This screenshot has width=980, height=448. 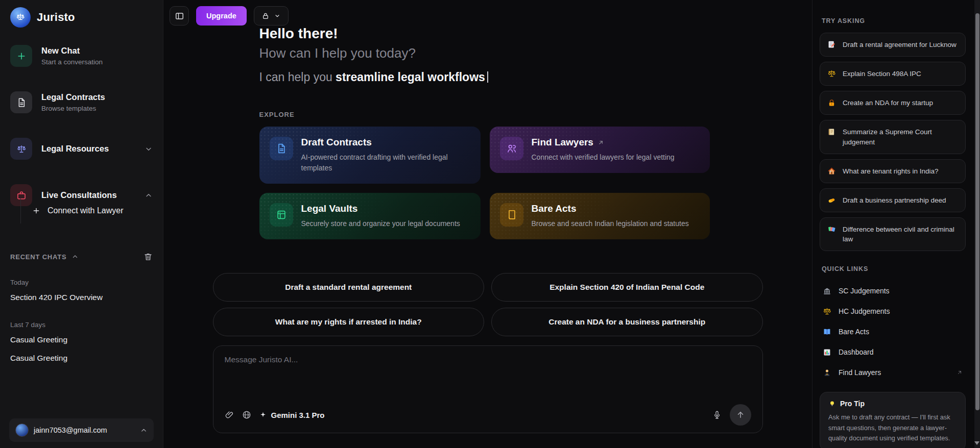 What do you see at coordinates (831, 45) in the screenshot?
I see `memo-icon` at bounding box center [831, 45].